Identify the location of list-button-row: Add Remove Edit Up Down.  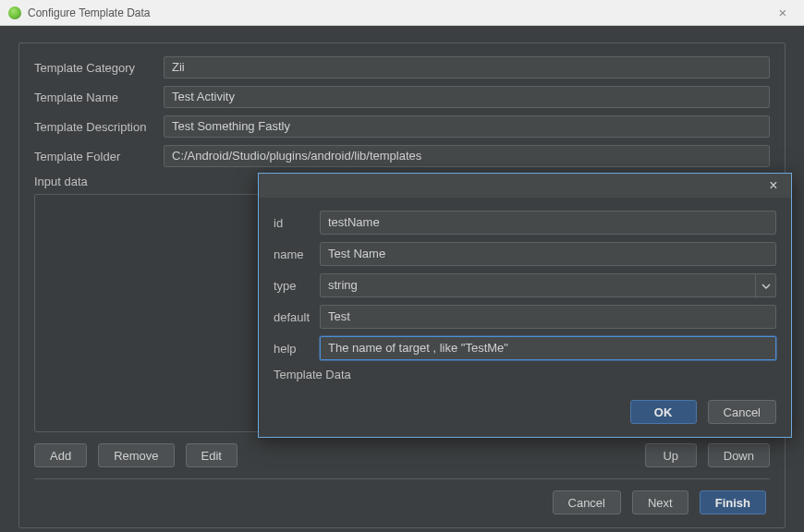
(402, 455).